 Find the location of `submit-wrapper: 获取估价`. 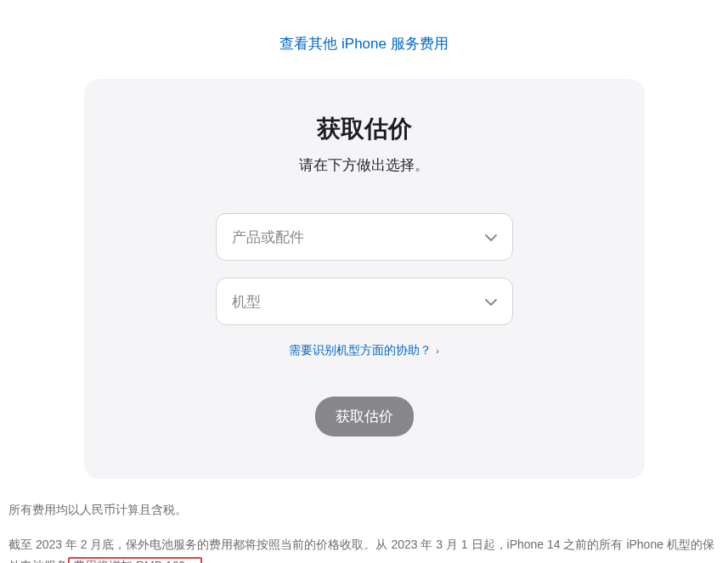

submit-wrapper: 获取估价 is located at coordinates (364, 416).